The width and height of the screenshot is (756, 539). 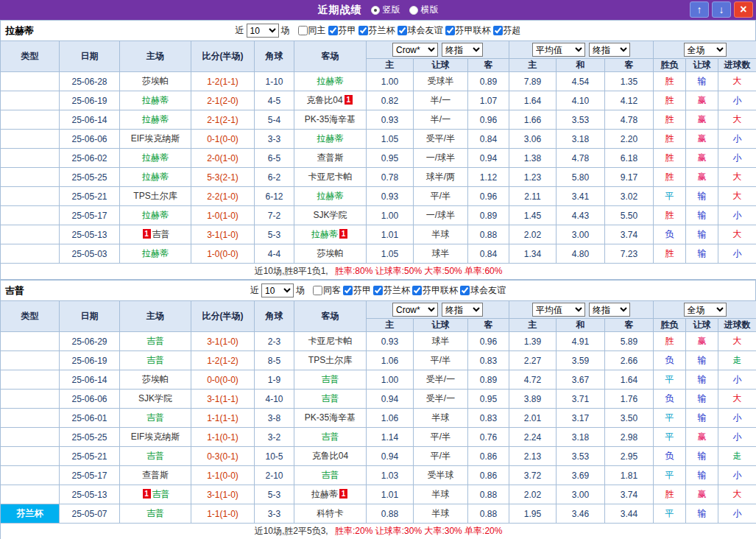 I want to click on score-cell: 5-3(2-1), so click(x=223, y=177).